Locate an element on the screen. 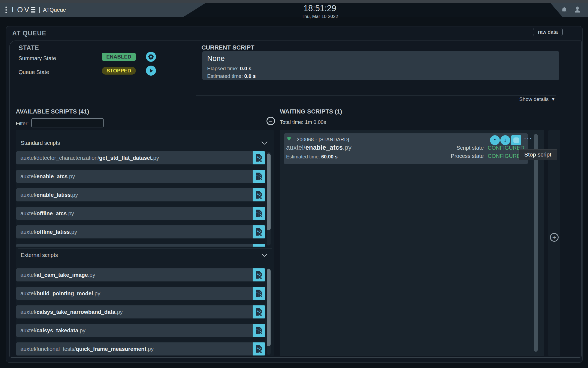 This screenshot has width=588, height=368. sections-divider is located at coordinates (145, 248).